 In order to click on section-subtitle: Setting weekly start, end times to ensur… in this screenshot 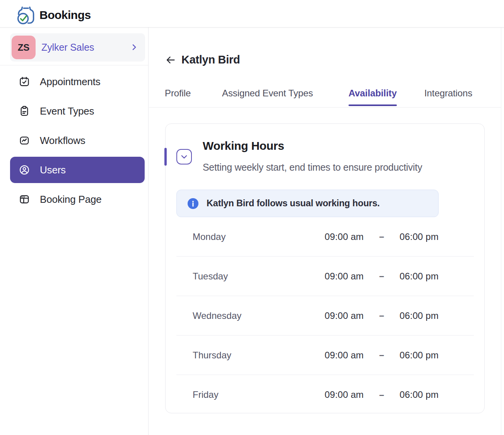, I will do `click(313, 167)`.